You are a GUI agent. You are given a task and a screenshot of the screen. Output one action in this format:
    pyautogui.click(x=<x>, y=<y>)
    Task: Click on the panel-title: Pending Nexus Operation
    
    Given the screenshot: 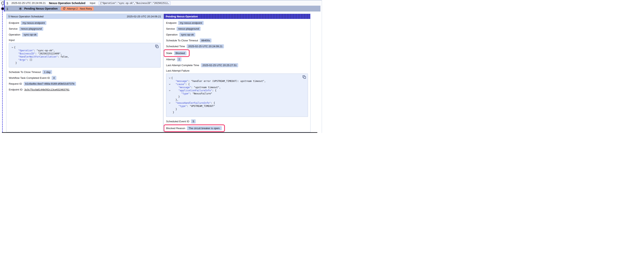 What is the action you would take?
    pyautogui.click(x=182, y=17)
    